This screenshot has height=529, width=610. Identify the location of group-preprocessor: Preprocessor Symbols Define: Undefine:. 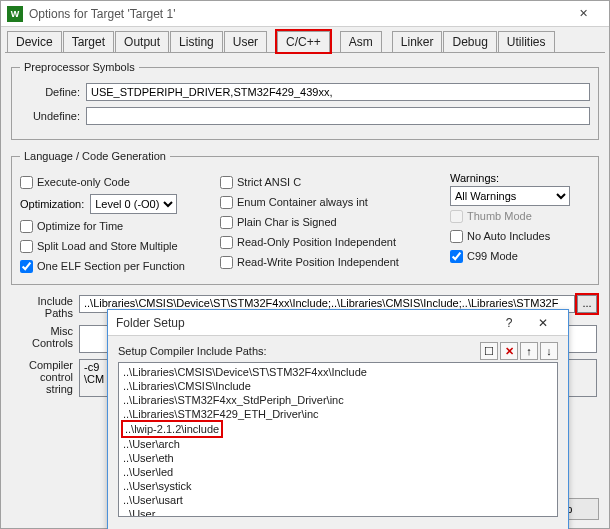
(305, 100).